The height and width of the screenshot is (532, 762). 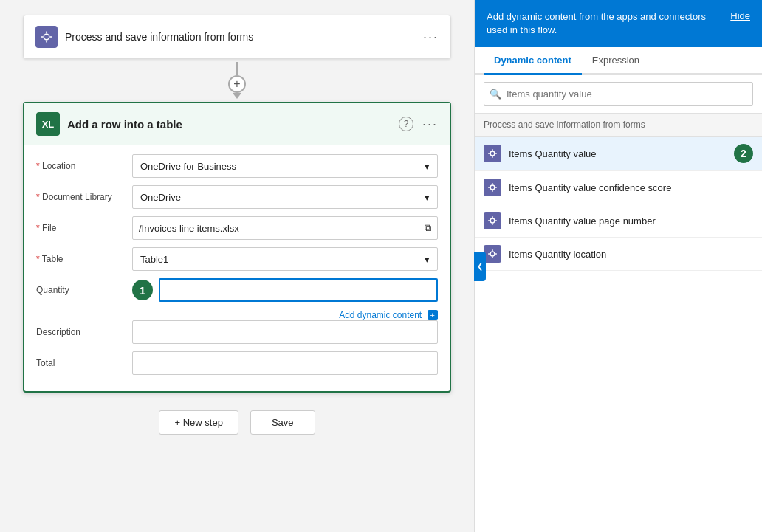 What do you see at coordinates (631, 187) in the screenshot?
I see `dynamic-item-text-1: Items Quantity value confidence score` at bounding box center [631, 187].